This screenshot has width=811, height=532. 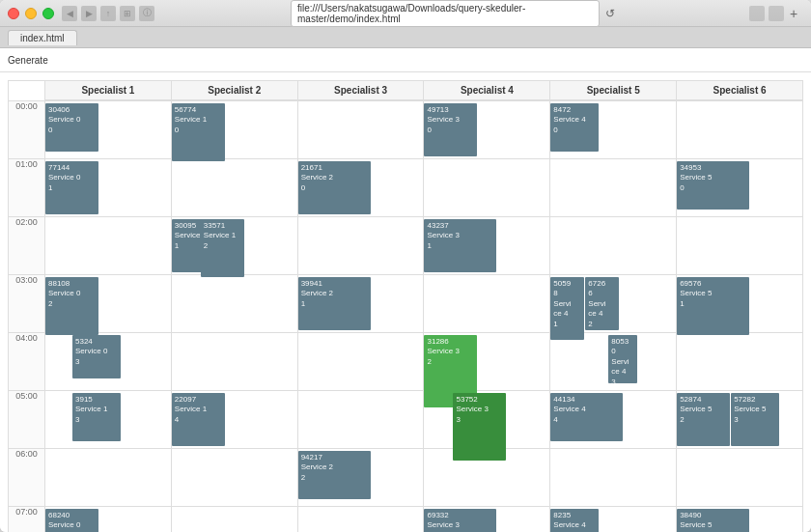 I want to click on slot-s2-r7, so click(x=361, y=519).